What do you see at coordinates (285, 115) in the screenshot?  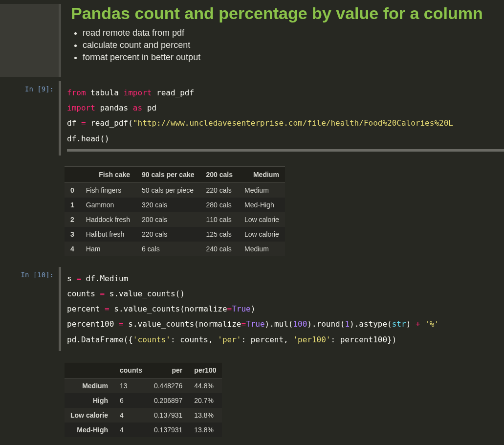 I see `code-editor: from tabula import read_pdf import panda…` at bounding box center [285, 115].